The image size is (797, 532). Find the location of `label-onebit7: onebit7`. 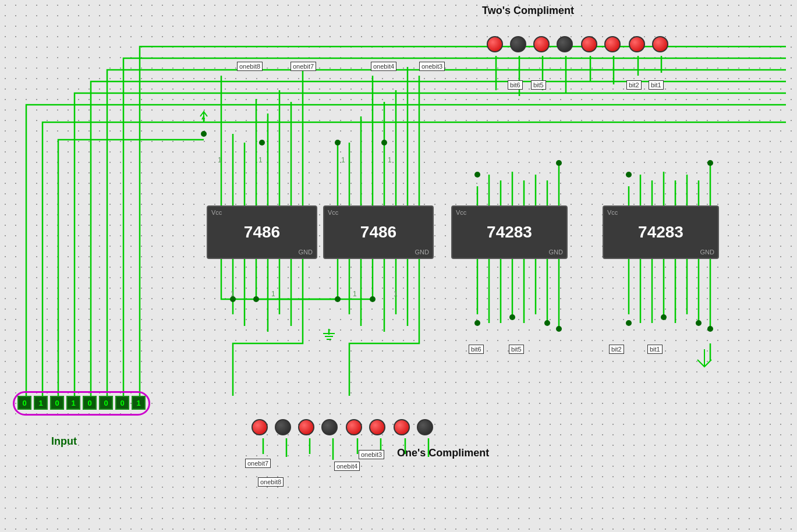

label-onebit7: onebit7 is located at coordinates (303, 66).